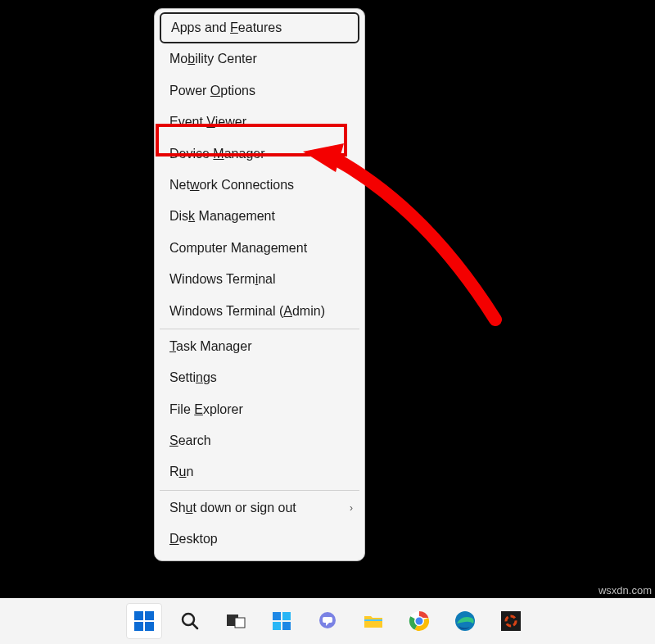 This screenshot has height=644, width=655. Describe the element at coordinates (215, 90) in the screenshot. I see `menu-label-mnemonic: O` at that location.